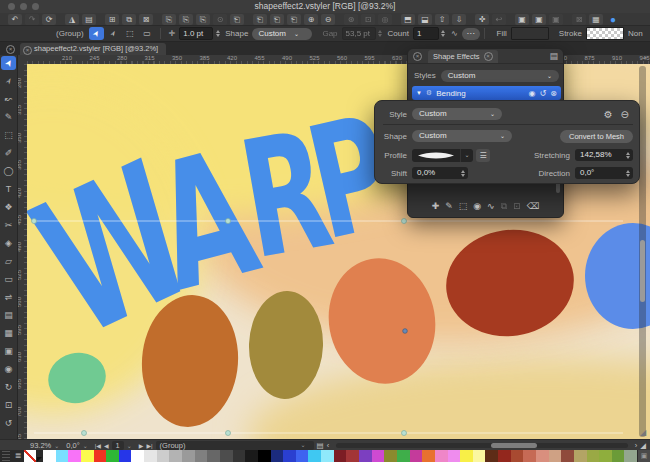 The image size is (650, 462). I want to click on pan-hand-icon: ✜, so click(482, 20).